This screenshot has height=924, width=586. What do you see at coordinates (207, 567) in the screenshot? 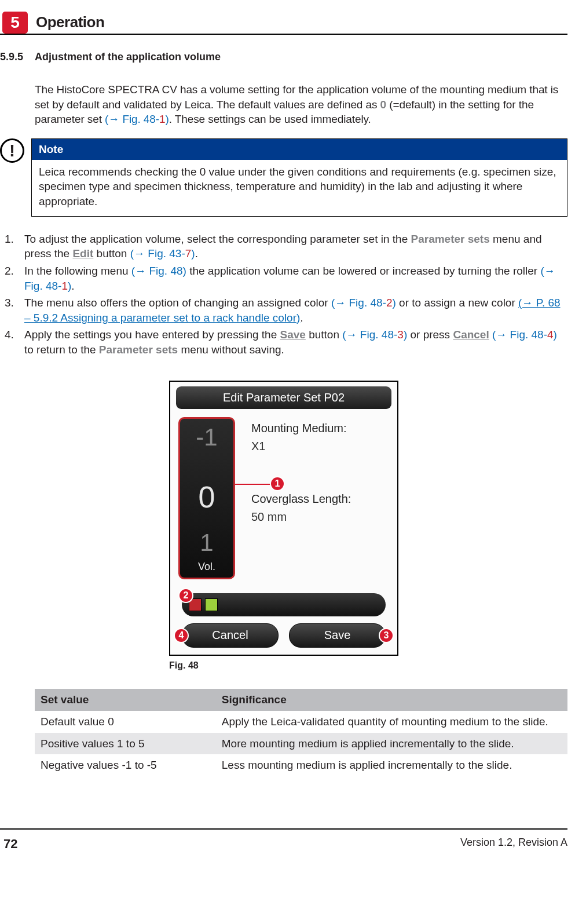
I see `roller-label: Vol.` at bounding box center [207, 567].